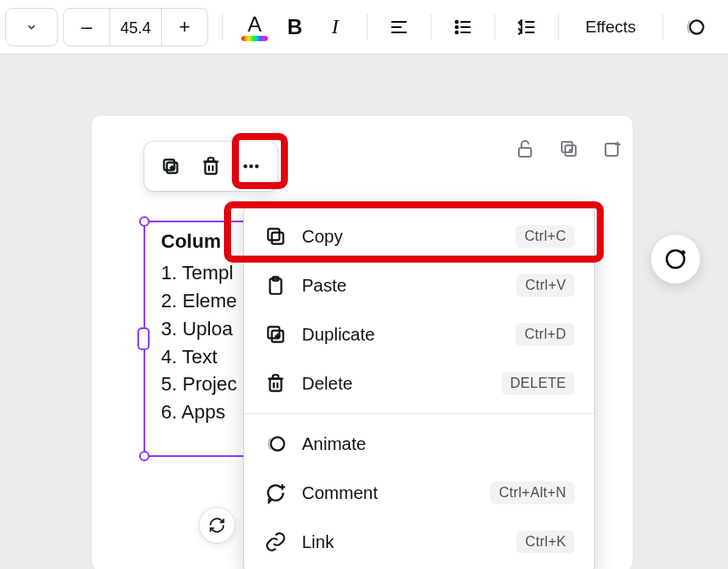 The width and height of the screenshot is (728, 569). What do you see at coordinates (87, 27) in the screenshot?
I see `font-size-decrease: –` at bounding box center [87, 27].